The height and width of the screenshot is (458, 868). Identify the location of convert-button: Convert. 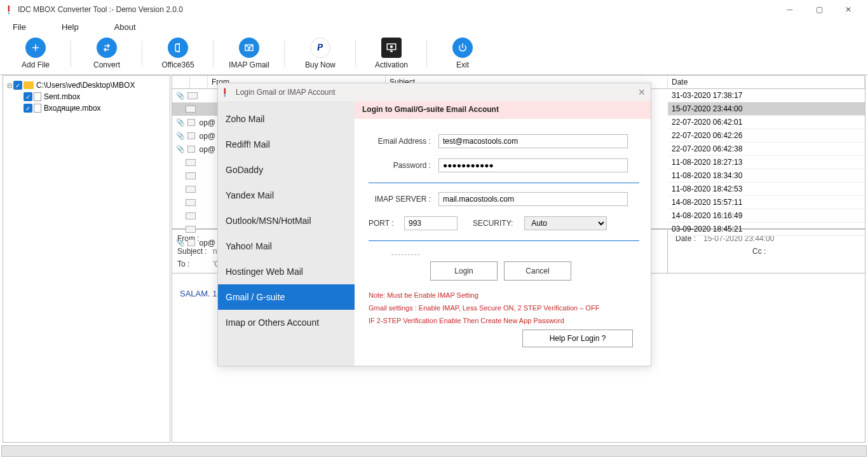
(107, 53).